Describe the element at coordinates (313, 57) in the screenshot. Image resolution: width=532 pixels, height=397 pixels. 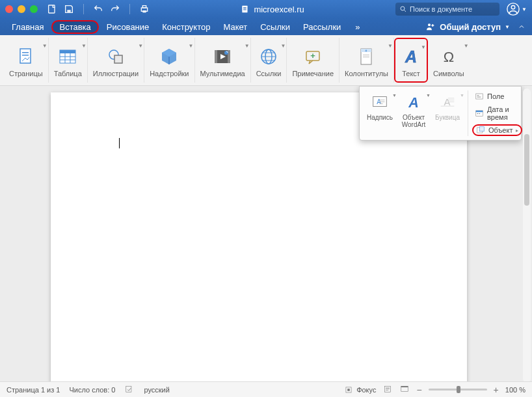
I see `comment-icon: +` at that location.